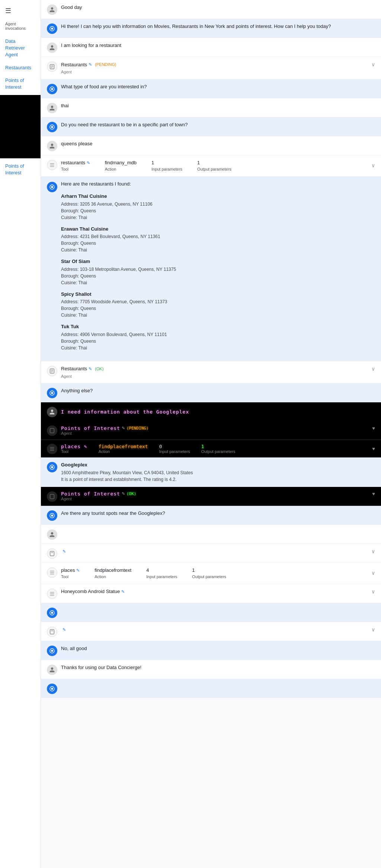 The height and width of the screenshot is (868, 381). Describe the element at coordinates (121, 163) in the screenshot. I see `tool-action-value: findmany_mdb` at that location.